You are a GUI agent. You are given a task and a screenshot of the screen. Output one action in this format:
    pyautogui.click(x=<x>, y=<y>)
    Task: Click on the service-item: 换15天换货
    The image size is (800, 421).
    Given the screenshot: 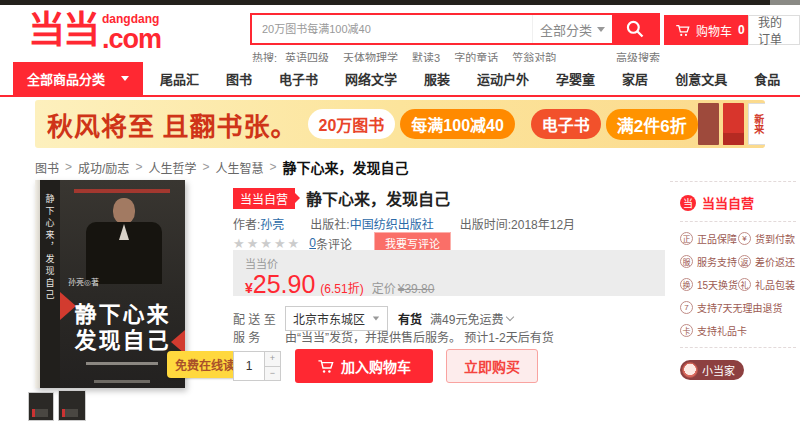 What is the action you would take?
    pyautogui.click(x=709, y=284)
    